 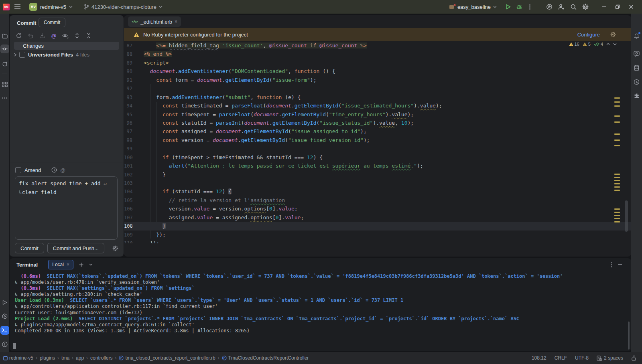 What do you see at coordinates (539, 358) in the screenshot?
I see `caret-position: 108:12` at bounding box center [539, 358].